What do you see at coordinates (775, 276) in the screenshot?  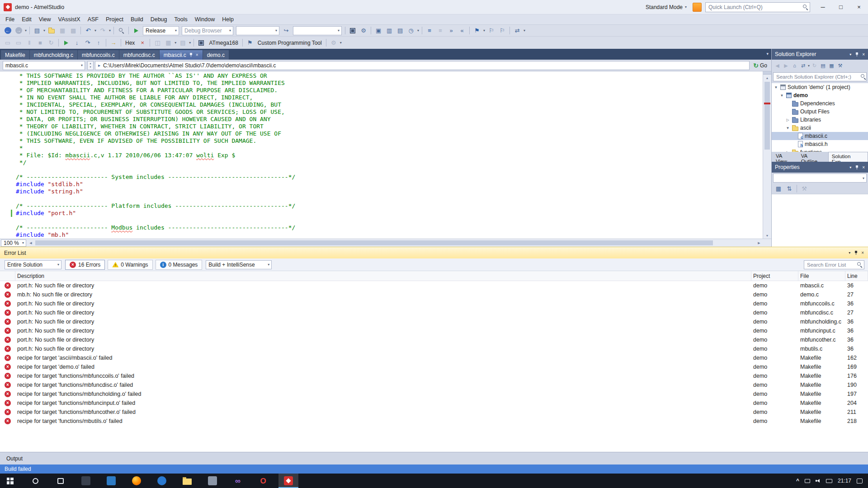 I see `error-header-project: Project` at bounding box center [775, 276].